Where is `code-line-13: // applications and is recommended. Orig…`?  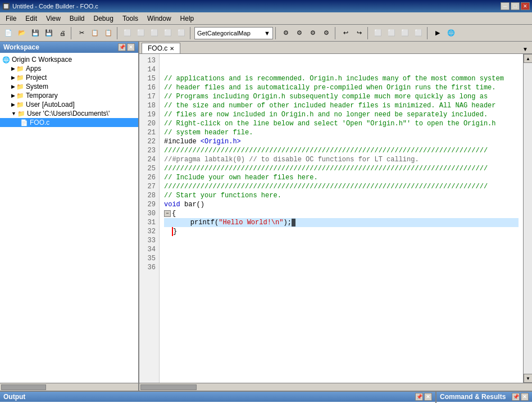
code-line-13: // applications and is recommended. Orig… is located at coordinates (342, 79).